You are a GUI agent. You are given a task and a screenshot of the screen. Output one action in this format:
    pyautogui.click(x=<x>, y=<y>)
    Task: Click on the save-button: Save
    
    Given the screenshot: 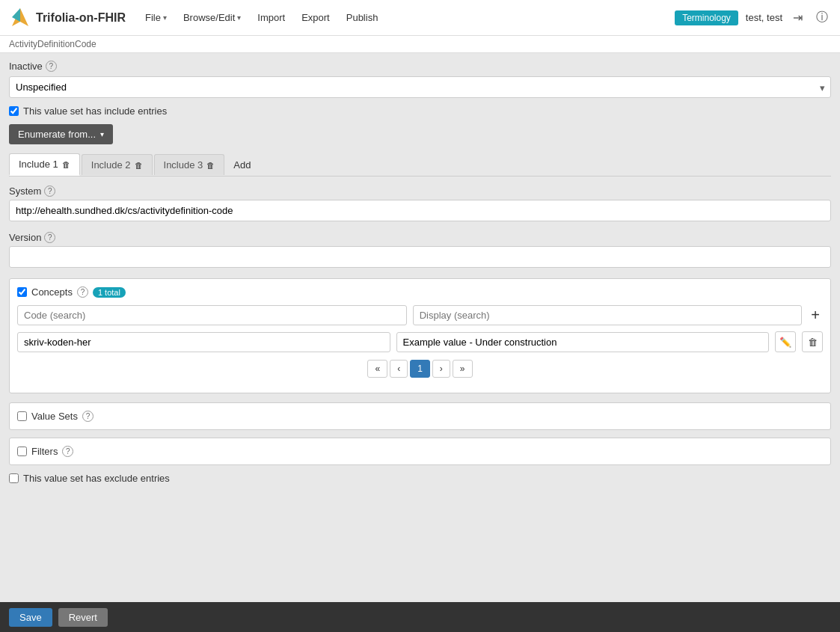 What is the action you would take?
    pyautogui.click(x=31, y=614)
    